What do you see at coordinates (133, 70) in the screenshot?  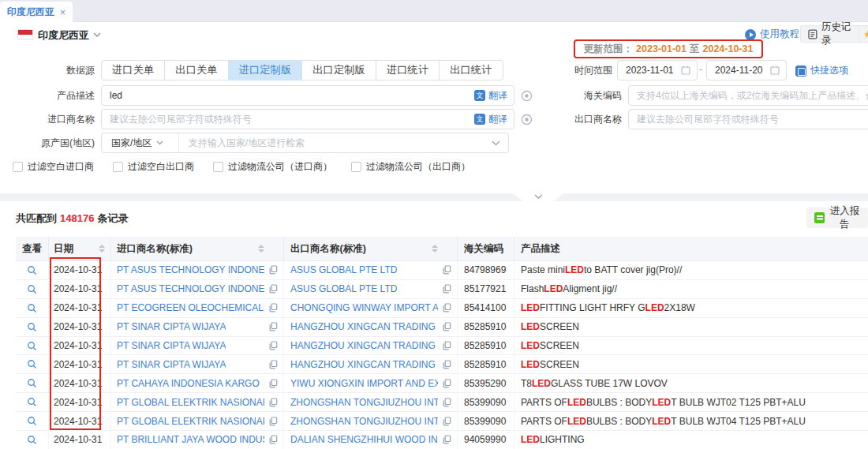 I see `segment-import-declaration: 进口关单` at bounding box center [133, 70].